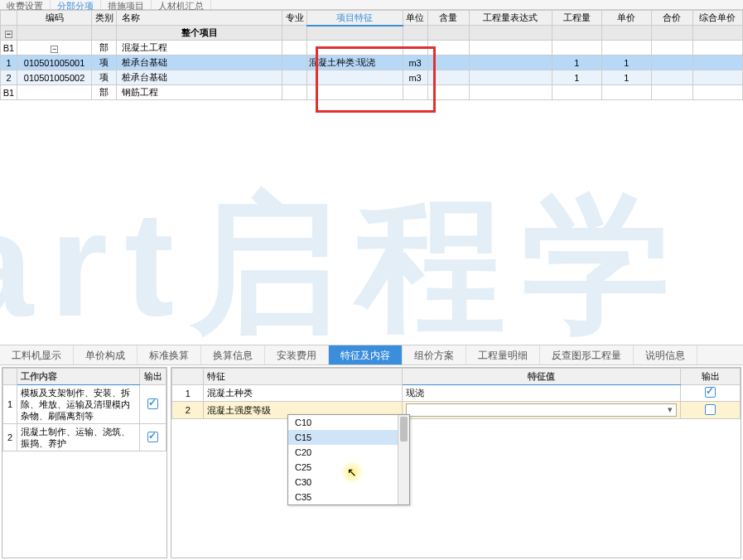 The image size is (743, 560). I want to click on header-qty: 工程量, so click(577, 18).